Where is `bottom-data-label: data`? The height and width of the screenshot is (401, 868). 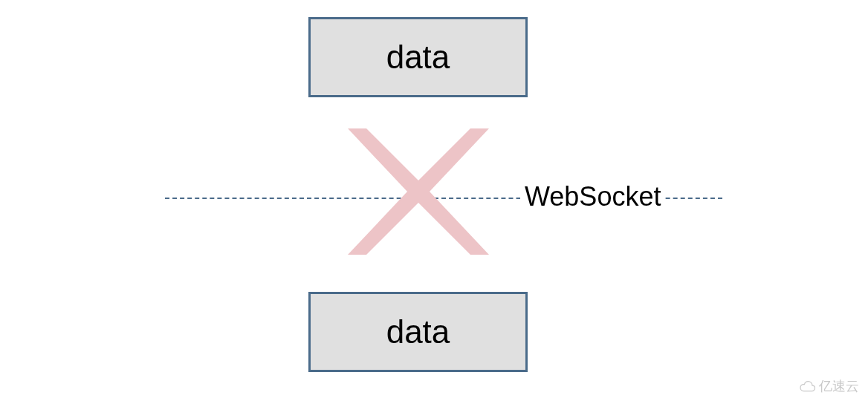
bottom-data-label: data is located at coordinates (418, 332).